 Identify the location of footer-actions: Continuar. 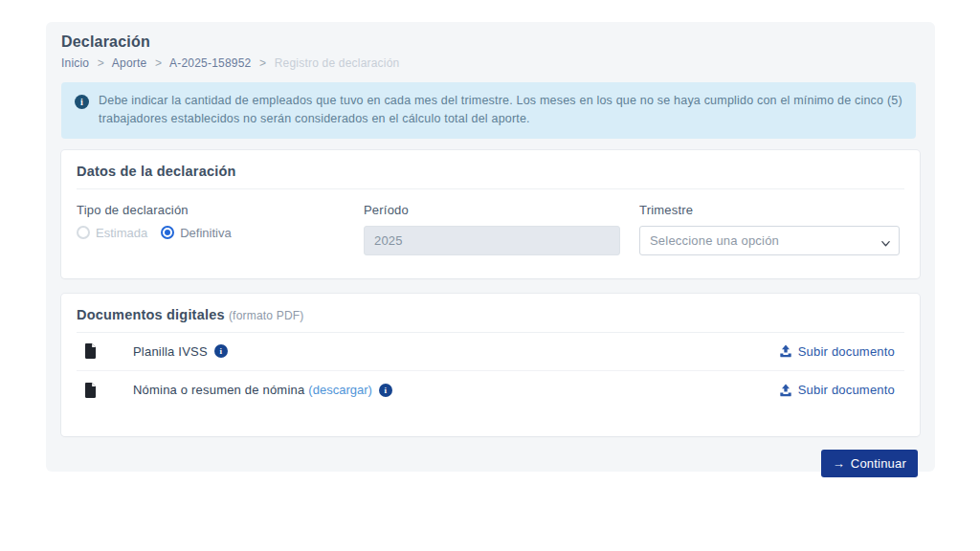
(490, 463).